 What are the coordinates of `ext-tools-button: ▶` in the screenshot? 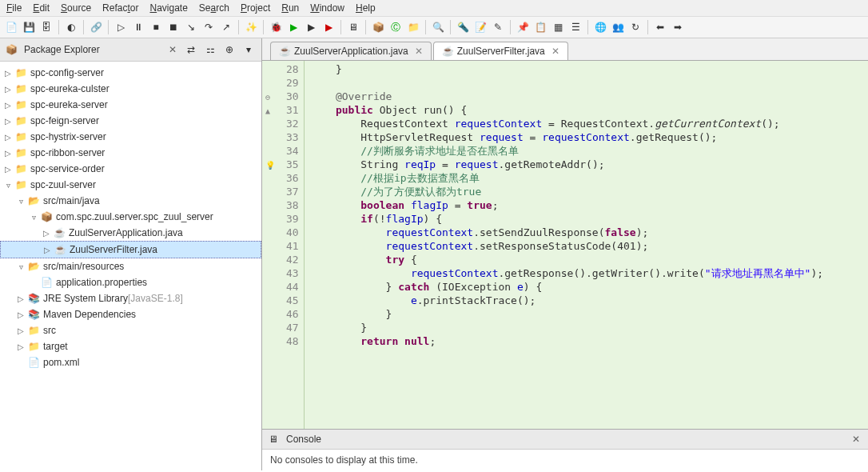 It's located at (328, 27).